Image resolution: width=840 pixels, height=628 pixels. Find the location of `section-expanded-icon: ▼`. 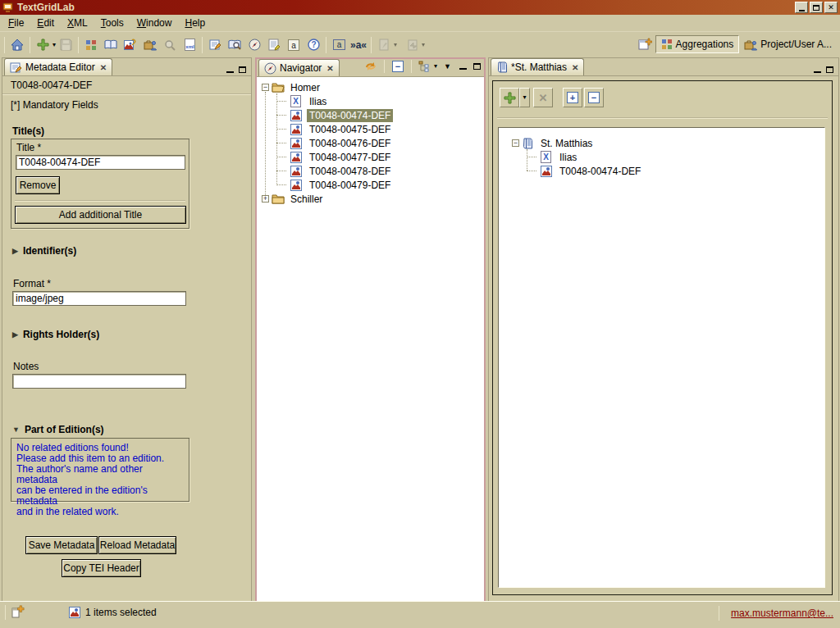

section-expanded-icon: ▼ is located at coordinates (16, 430).